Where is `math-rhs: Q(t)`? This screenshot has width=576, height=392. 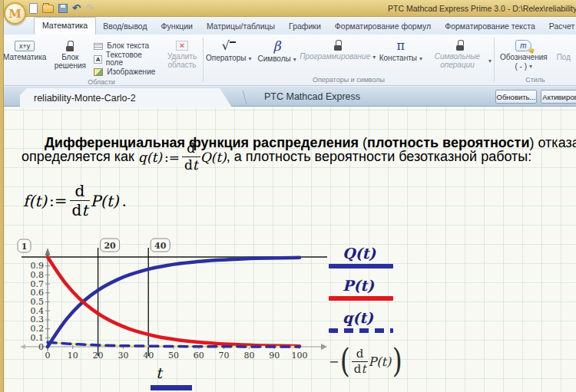
math-rhs: Q(t) is located at coordinates (214, 157).